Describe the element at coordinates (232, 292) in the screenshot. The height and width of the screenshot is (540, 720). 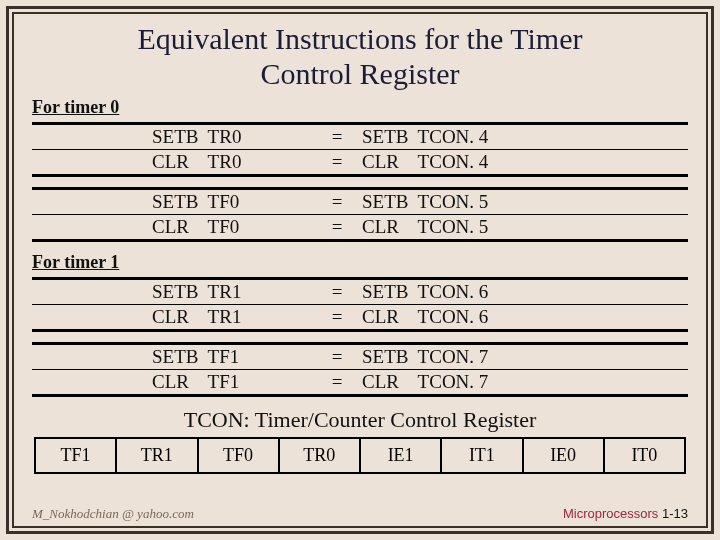
I see `instr-left: SETB TR1` at that location.